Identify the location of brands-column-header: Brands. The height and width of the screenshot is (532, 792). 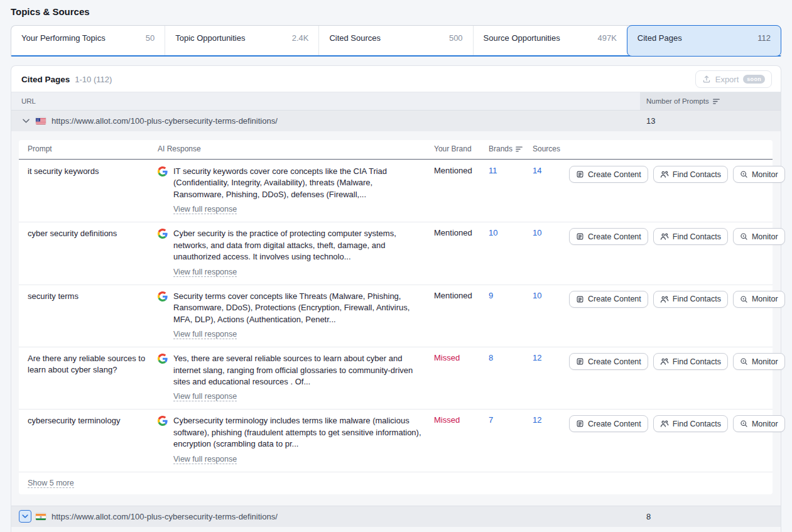
(511, 149).